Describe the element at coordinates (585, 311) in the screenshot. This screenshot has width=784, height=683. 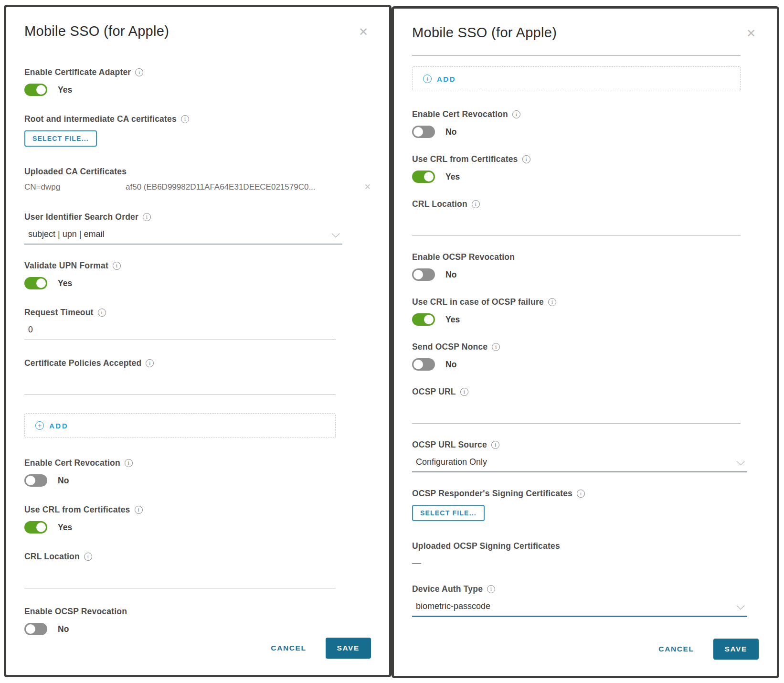
I see `field-use-crl-ocsp-failure: Use CRL in case of OCSP failure Yes` at that location.